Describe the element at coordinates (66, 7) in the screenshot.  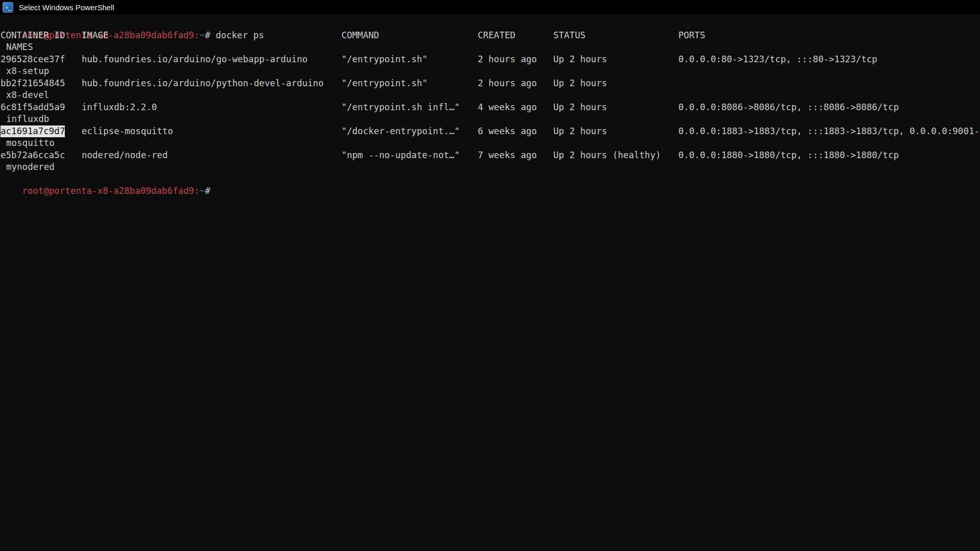
I see `window-title: Select Windows PowerShell` at that location.